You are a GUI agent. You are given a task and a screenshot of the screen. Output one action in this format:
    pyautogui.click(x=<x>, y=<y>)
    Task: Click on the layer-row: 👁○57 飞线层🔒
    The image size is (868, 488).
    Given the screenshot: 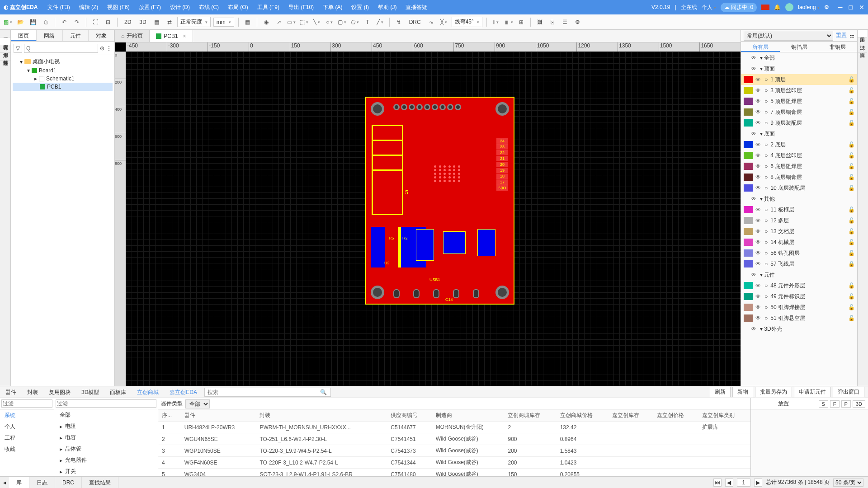 What is the action you would take?
    pyautogui.click(x=799, y=264)
    